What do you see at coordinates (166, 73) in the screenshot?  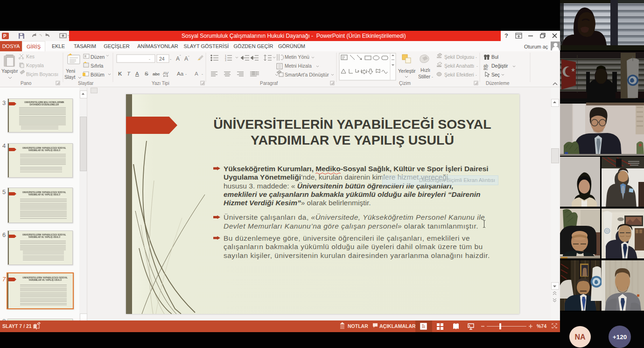 I see `svg-text: AV` at bounding box center [166, 73].